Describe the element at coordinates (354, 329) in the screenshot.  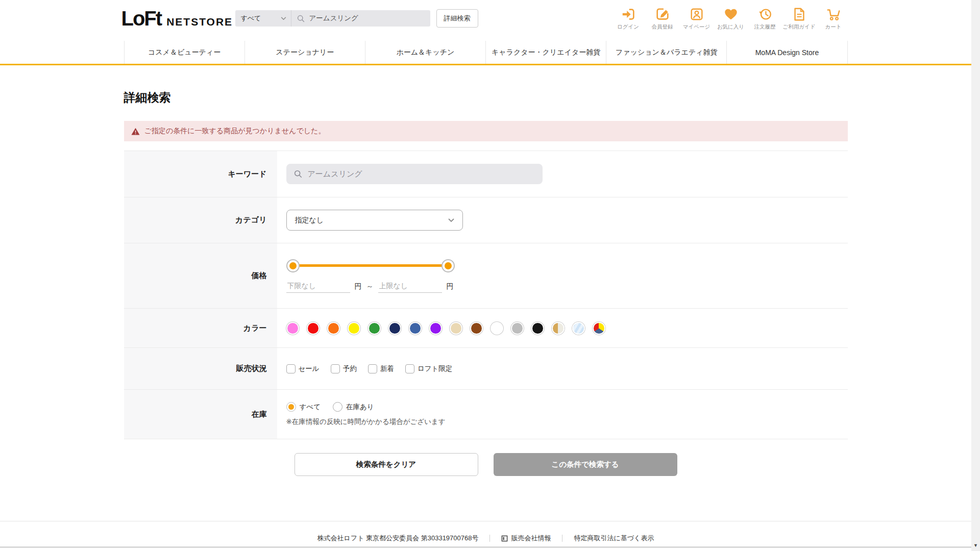
I see `color-swatch-yellow` at that location.